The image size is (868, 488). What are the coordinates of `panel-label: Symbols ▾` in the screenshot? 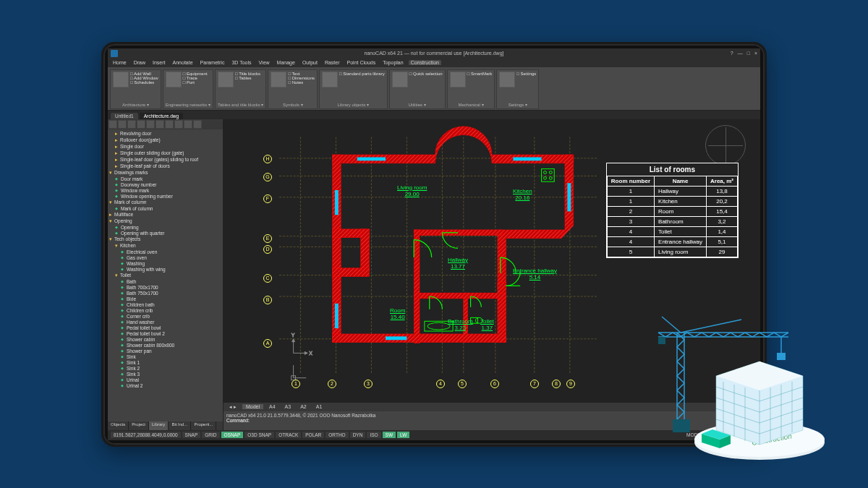 It's located at (292, 104).